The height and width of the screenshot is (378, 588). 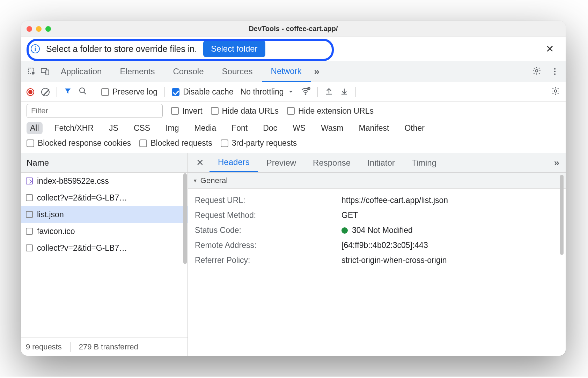 What do you see at coordinates (306, 92) in the screenshot?
I see `network-conditions-icon` at bounding box center [306, 92].